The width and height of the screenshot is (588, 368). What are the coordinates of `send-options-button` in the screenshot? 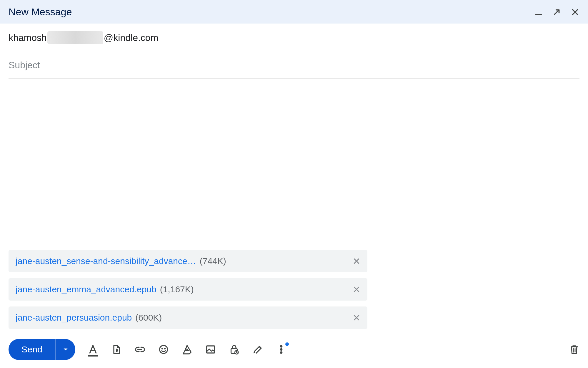 It's located at (65, 349).